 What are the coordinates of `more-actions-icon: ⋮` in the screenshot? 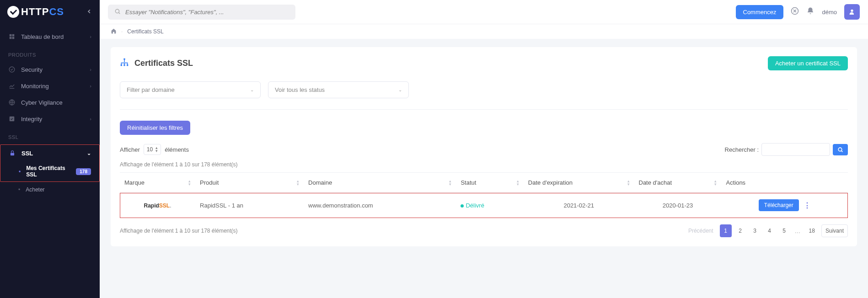 It's located at (807, 206).